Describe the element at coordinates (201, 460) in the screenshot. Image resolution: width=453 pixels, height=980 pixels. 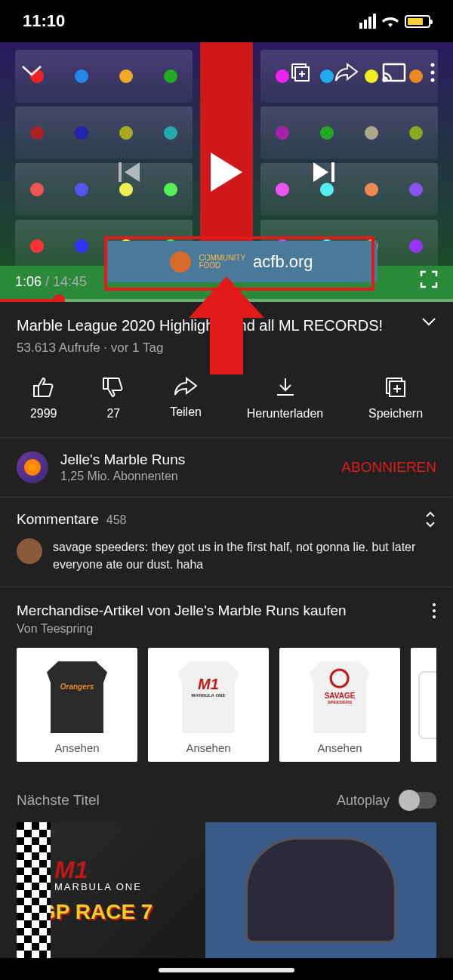
I see `channel-name: Jelle's Marble Runs` at that location.